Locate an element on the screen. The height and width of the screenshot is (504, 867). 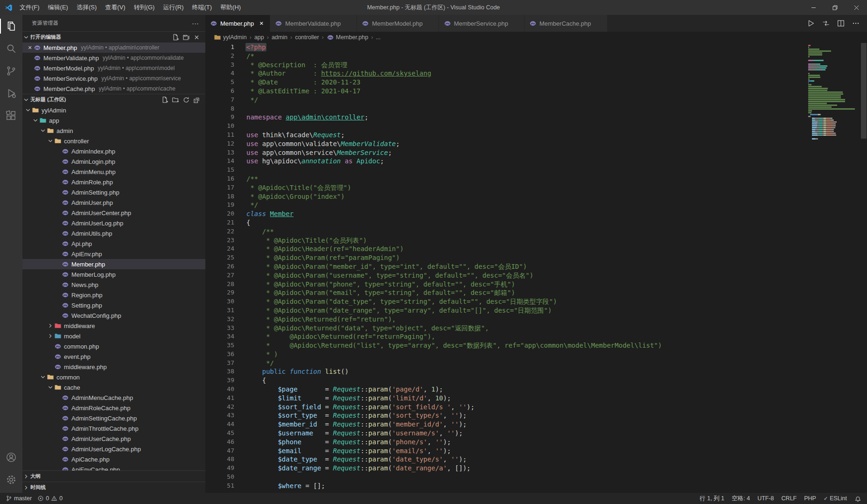
code-line: 9namespace app\admin\controller; is located at coordinates (505, 118).